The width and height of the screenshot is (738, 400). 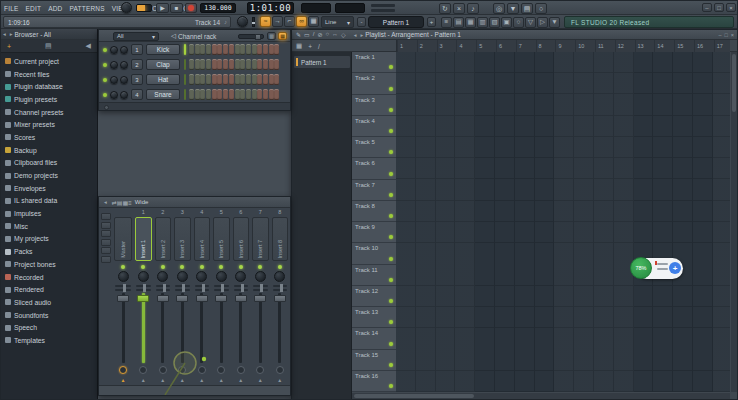 I want to click on ruler-bar-number: 15, so click(x=684, y=46).